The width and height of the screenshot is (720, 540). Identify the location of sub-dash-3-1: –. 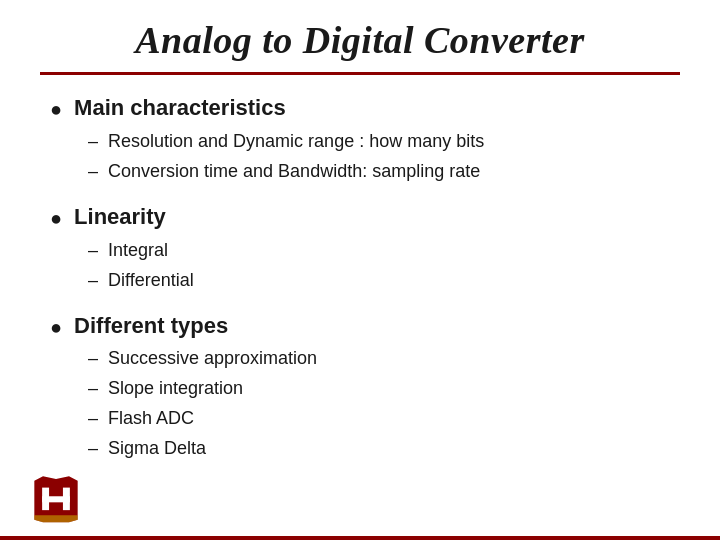
(93, 358).